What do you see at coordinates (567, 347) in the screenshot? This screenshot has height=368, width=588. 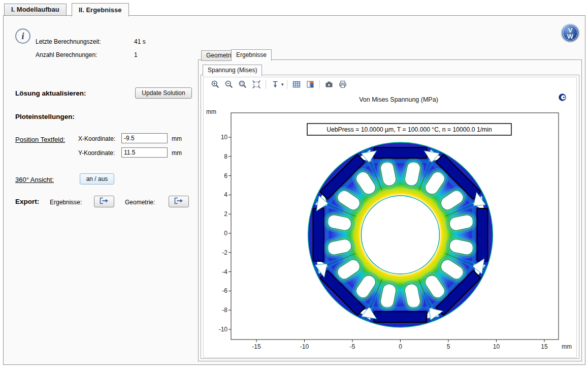 I see `x-axis-unit: mm` at bounding box center [567, 347].